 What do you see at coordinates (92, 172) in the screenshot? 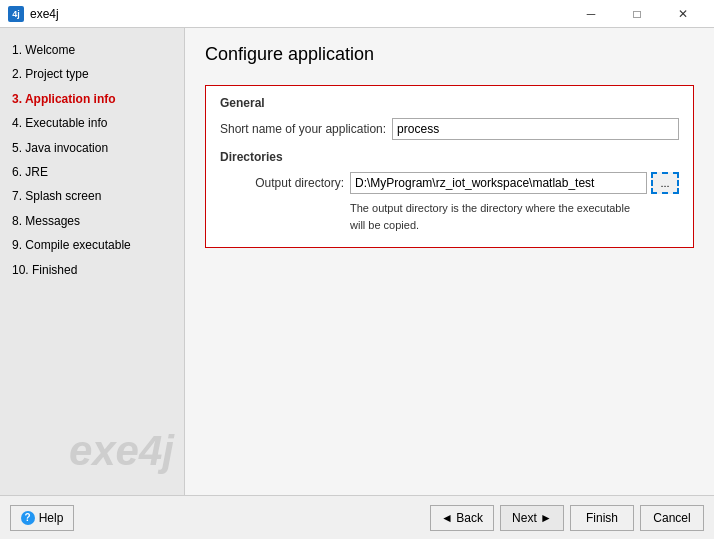
I see `sidebar-item-jre: 6. JRE` at bounding box center [92, 172].